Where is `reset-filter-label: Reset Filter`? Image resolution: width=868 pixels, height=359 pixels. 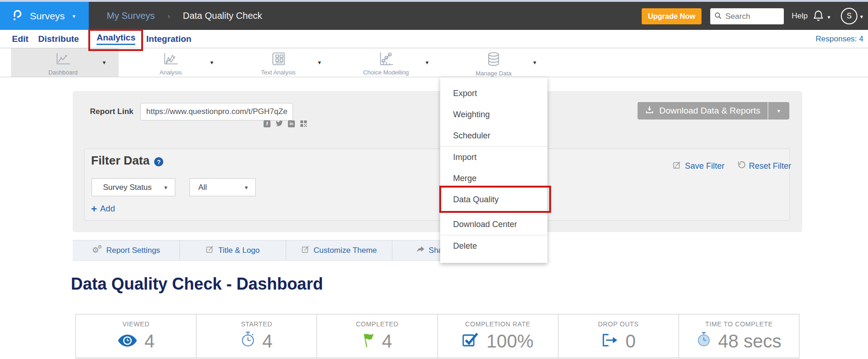
reset-filter-label: Reset Filter is located at coordinates (770, 166).